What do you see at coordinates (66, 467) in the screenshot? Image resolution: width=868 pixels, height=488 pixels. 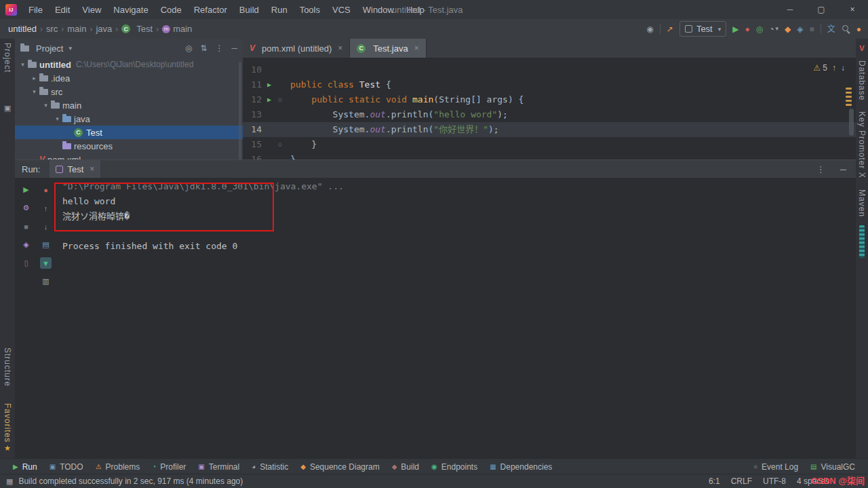 I see `tool-window-button-todo: ▣TODO` at bounding box center [66, 467].